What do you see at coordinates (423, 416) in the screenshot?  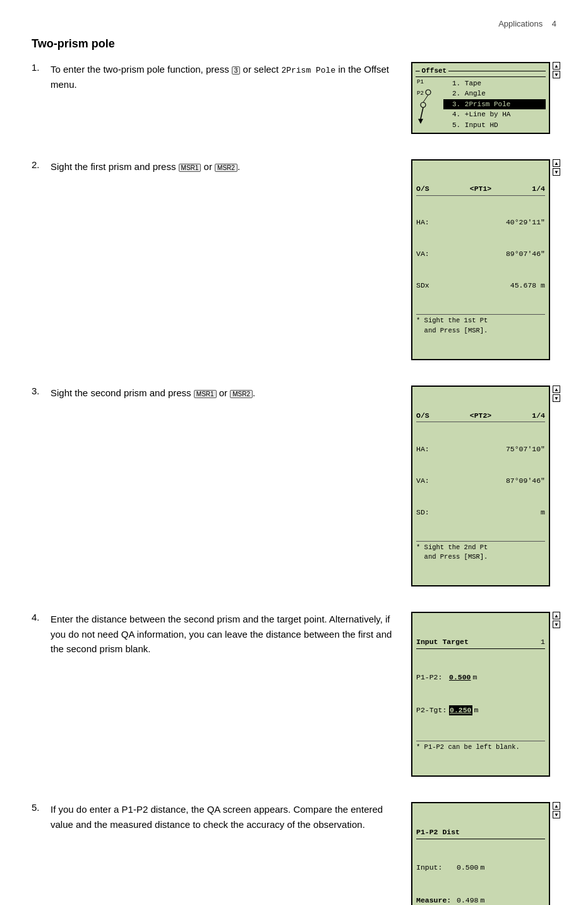 I see `pt2-left: O/S` at bounding box center [423, 416].